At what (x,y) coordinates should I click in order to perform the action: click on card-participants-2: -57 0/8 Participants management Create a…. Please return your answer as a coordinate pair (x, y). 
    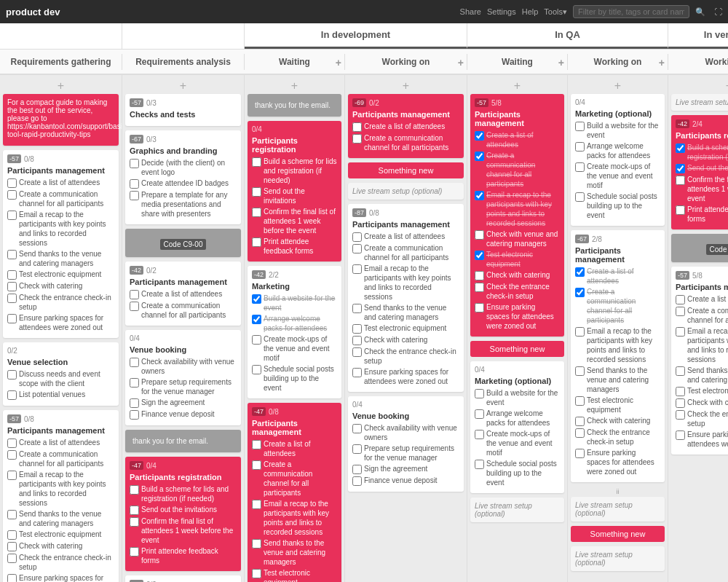
    Looking at the image, I should click on (61, 496).